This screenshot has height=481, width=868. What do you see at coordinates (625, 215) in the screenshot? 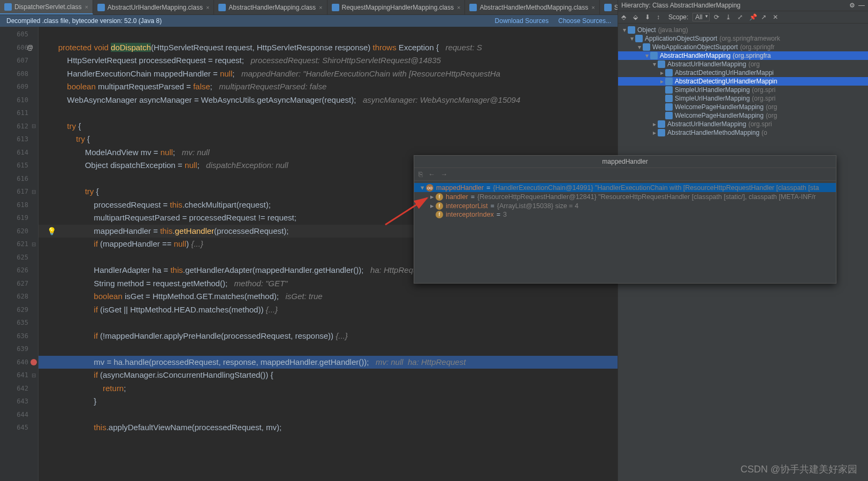
I see `debug-variable-row: finterceptorIndex=3` at bounding box center [625, 215].